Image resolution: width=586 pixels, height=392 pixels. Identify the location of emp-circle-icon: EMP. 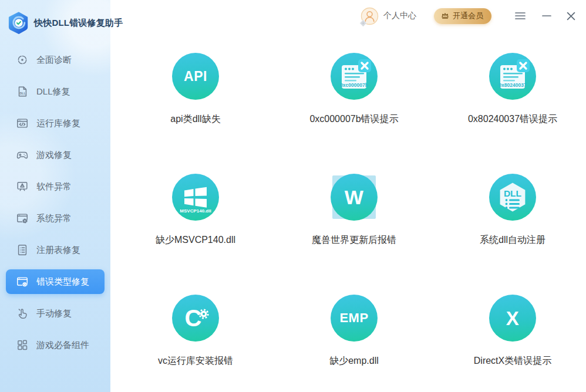
(354, 318).